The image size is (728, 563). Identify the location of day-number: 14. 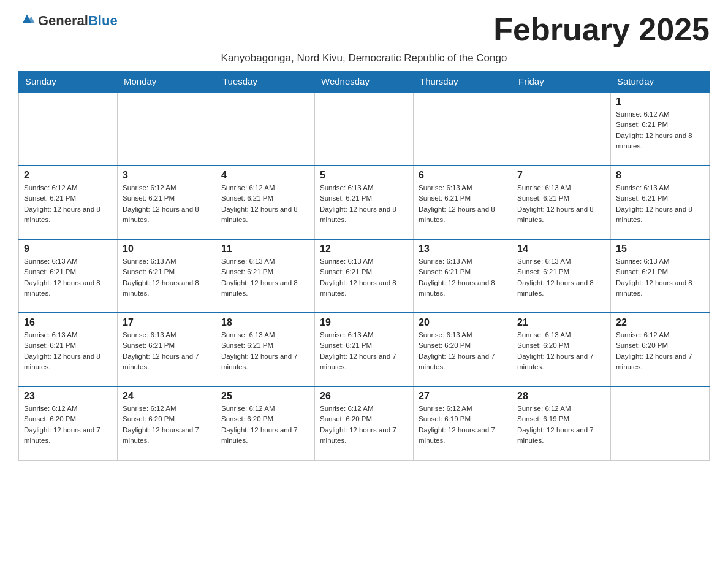
(561, 249).